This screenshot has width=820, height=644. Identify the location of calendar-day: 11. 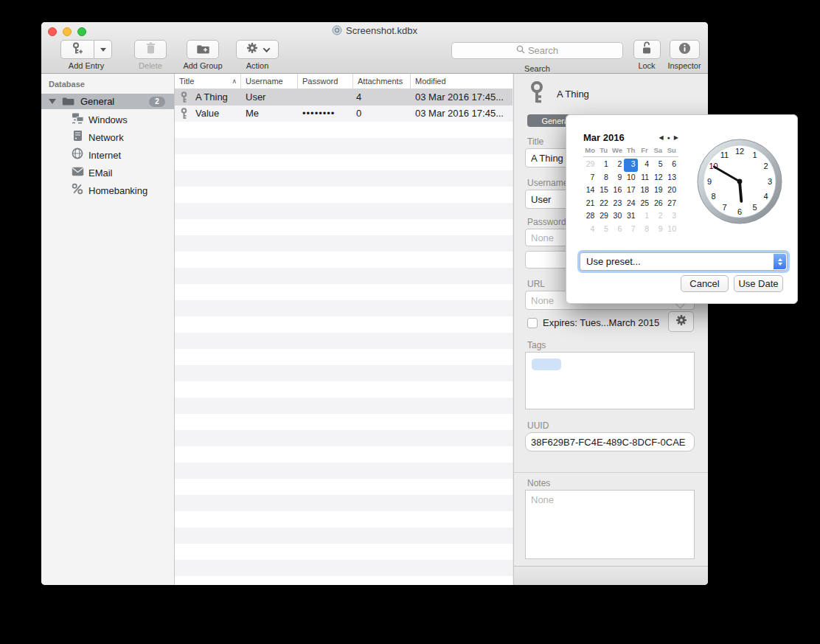
(644, 179).